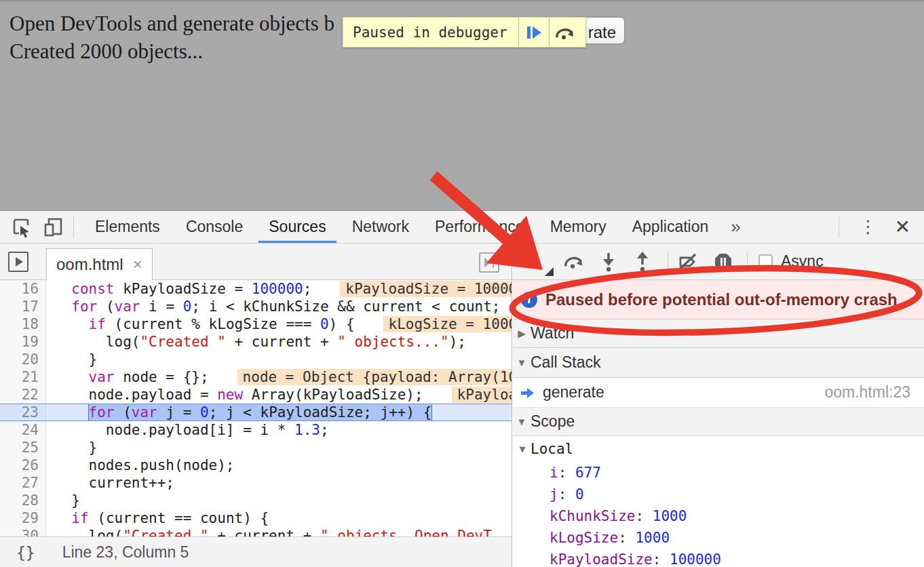 This screenshot has height=567, width=924. Describe the element at coordinates (718, 449) in the screenshot. I see `scope-local-group: ▼ Local` at that location.